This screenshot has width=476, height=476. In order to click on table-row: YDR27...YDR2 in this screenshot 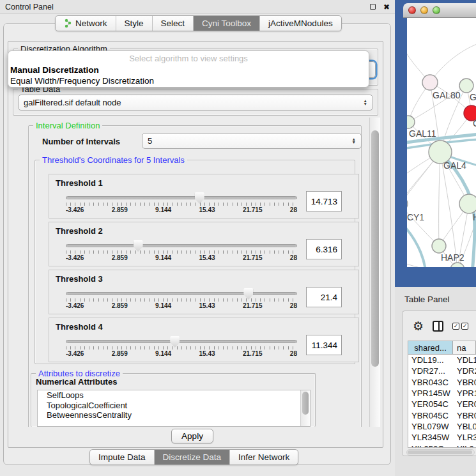, I will do `click(442, 371)`.